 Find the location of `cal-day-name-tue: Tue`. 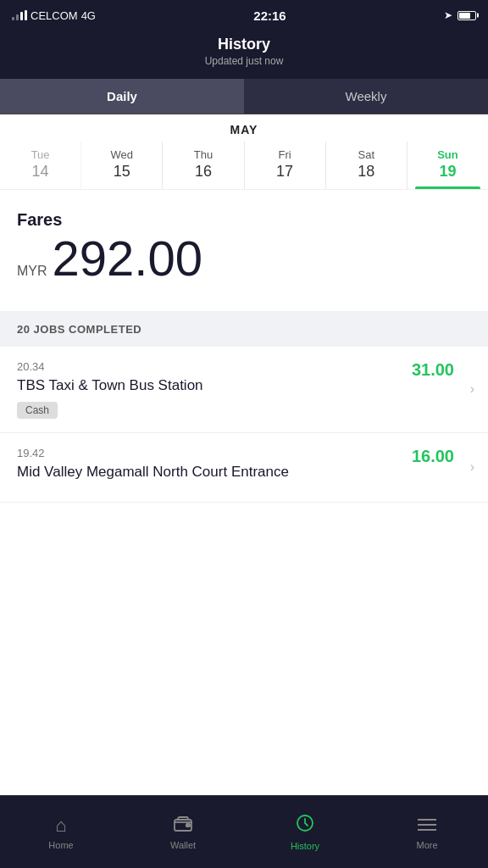

cal-day-name-tue: Tue is located at coordinates (41, 154).